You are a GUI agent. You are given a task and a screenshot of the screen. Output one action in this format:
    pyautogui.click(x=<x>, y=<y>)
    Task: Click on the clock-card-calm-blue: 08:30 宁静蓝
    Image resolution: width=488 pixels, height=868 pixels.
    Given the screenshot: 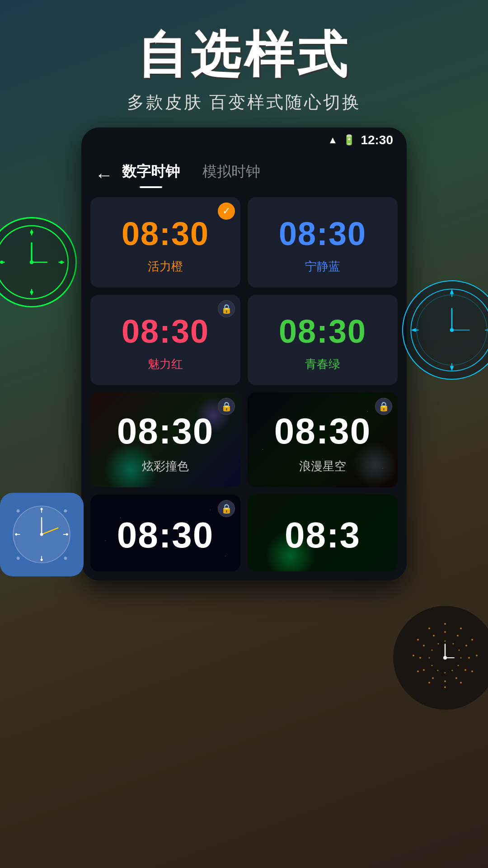 What is the action you would take?
    pyautogui.click(x=323, y=242)
    